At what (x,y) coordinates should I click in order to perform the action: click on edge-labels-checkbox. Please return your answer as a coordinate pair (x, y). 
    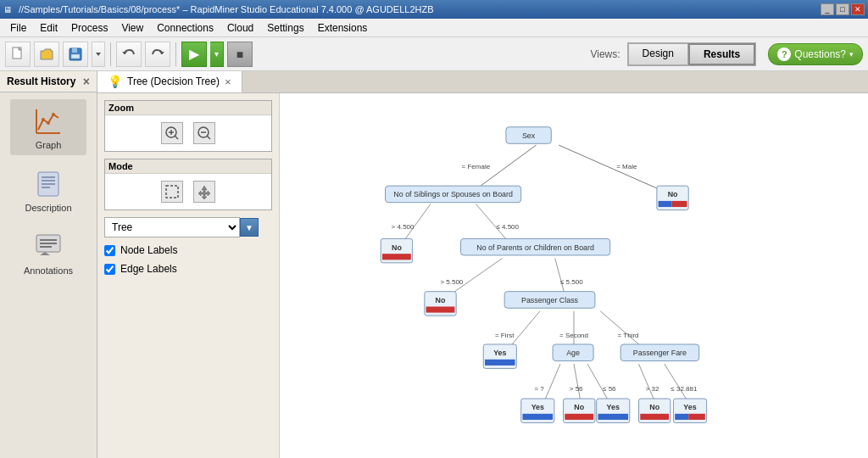
    Looking at the image, I should click on (110, 270).